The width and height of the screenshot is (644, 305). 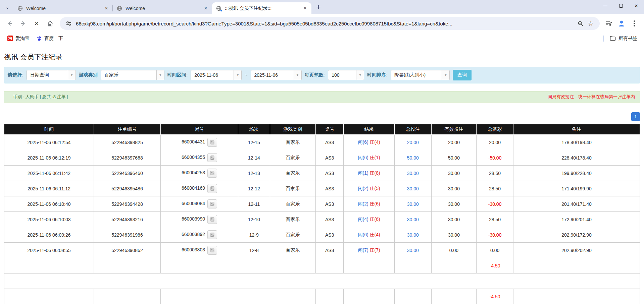 What do you see at coordinates (318, 7) in the screenshot?
I see `new-tab-button: +` at bounding box center [318, 7].